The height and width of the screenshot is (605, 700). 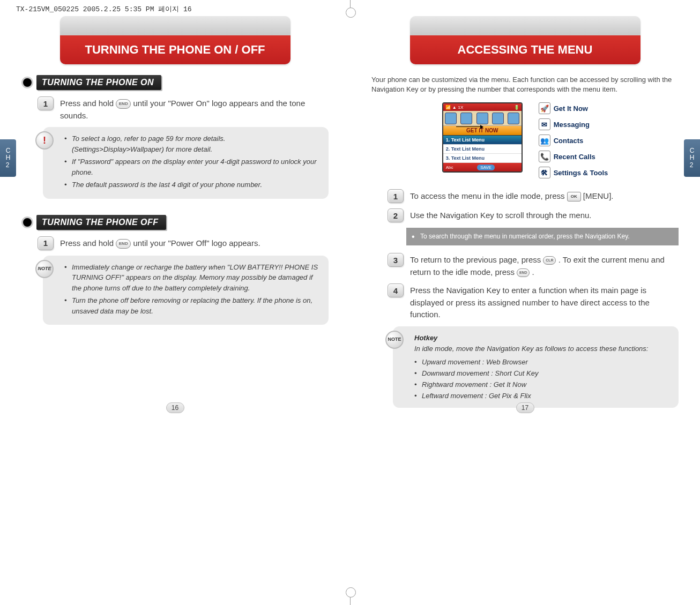 I want to click on hotkey-item: Leftward movement : Get Pix & Flix, so click(x=541, y=397).